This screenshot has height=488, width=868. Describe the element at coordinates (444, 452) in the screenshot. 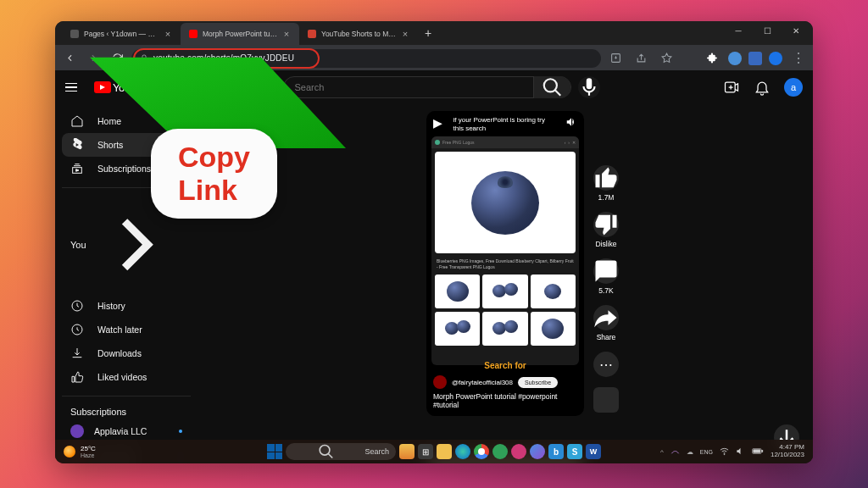

I see `taskbar-explorer-icon` at that location.